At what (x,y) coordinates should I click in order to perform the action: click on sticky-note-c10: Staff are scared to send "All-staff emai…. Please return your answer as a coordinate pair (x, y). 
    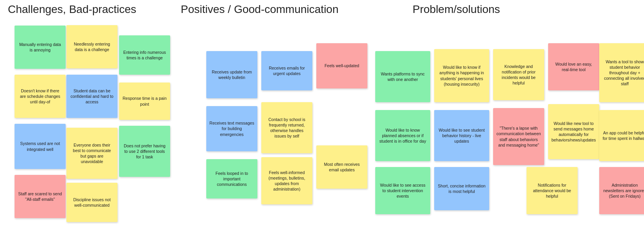
    Looking at the image, I should click on (40, 196).